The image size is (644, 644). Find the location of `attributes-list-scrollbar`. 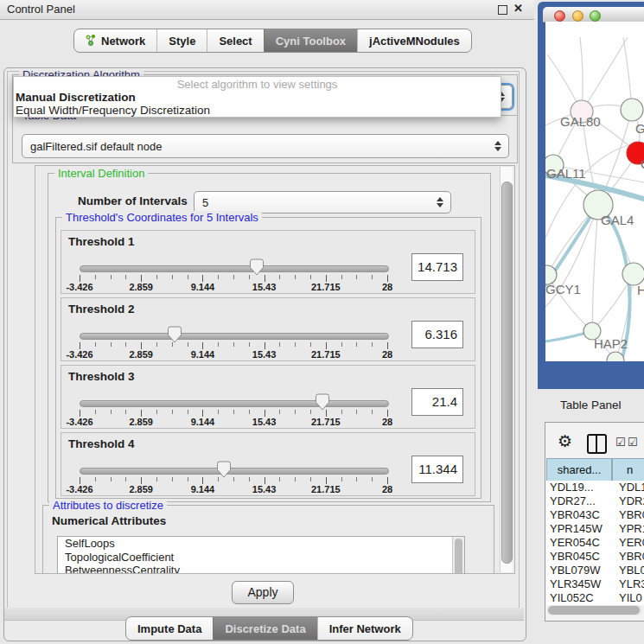

attributes-list-scrollbar is located at coordinates (458, 555).